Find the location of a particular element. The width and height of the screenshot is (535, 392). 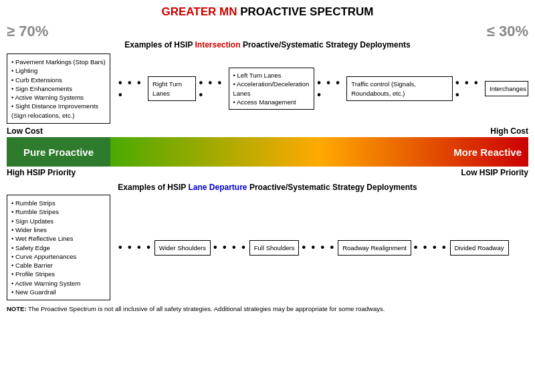

ld-box-4: Divided Roadway is located at coordinates (479, 248).